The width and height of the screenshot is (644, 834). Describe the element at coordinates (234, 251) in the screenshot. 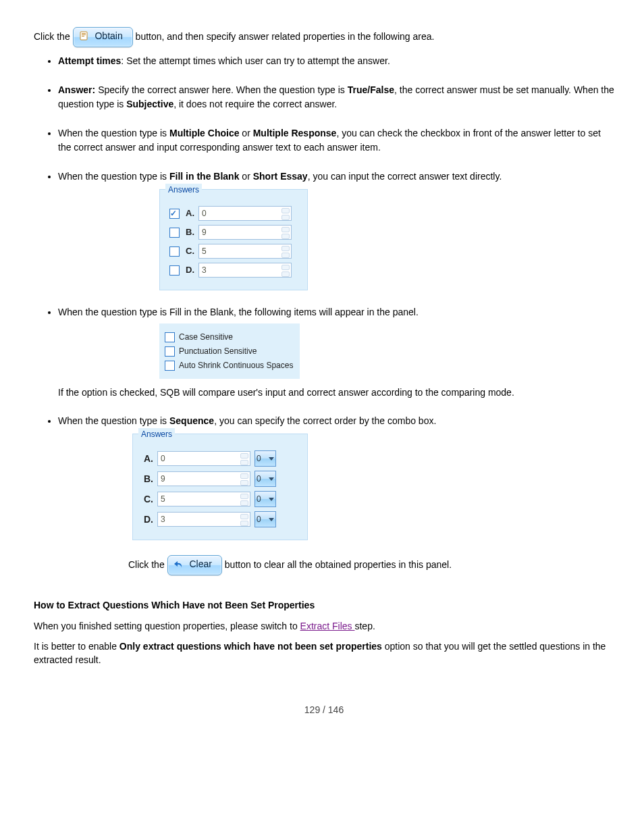

I see `answer-row: C. 5` at that location.